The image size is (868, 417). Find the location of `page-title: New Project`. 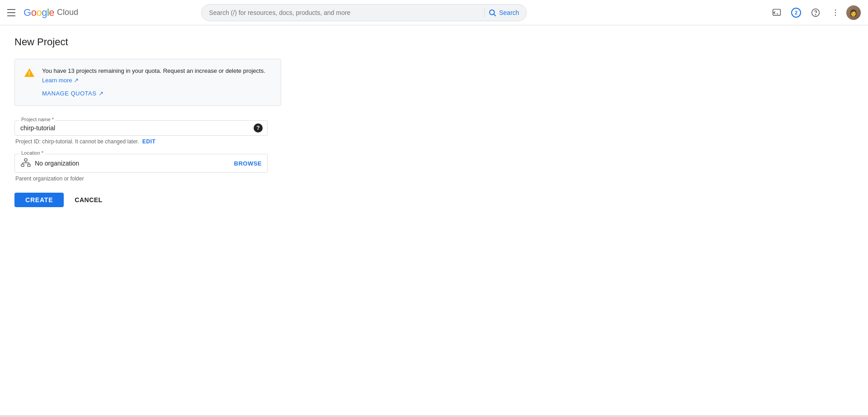

page-title: New Project is located at coordinates (434, 42).